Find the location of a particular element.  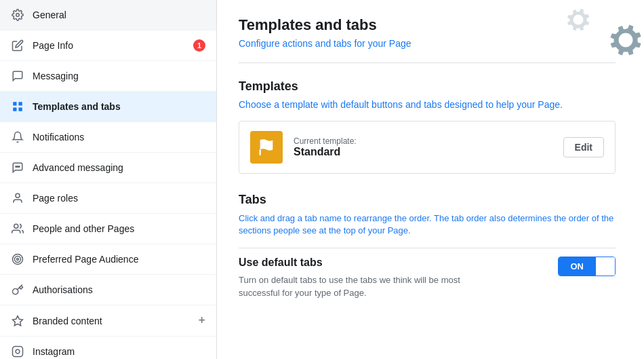

flag-icon is located at coordinates (266, 147).